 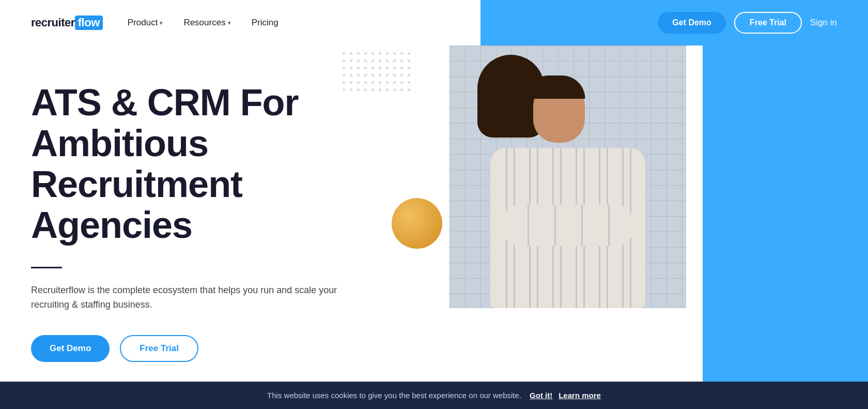 I want to click on cookie-message: This website uses cookies to give you th…, so click(x=394, y=395).